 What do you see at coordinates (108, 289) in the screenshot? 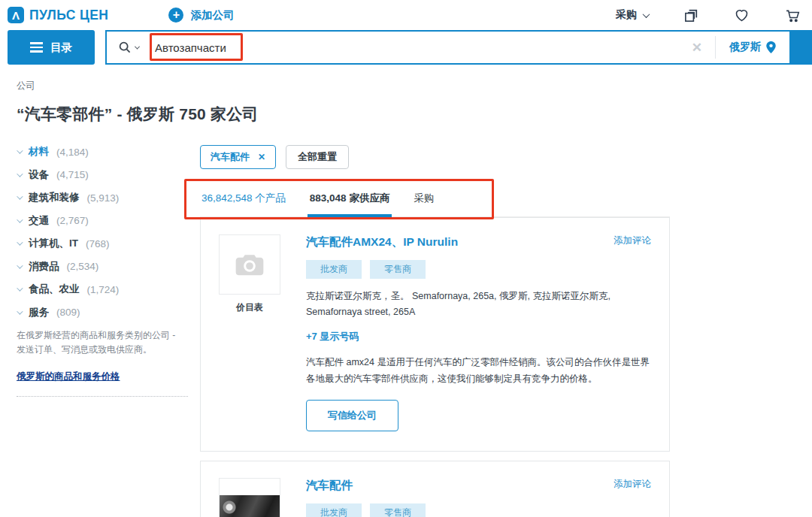
I see `sidebar-item-food-agriculture: 食品、农业 (1,724)` at bounding box center [108, 289].